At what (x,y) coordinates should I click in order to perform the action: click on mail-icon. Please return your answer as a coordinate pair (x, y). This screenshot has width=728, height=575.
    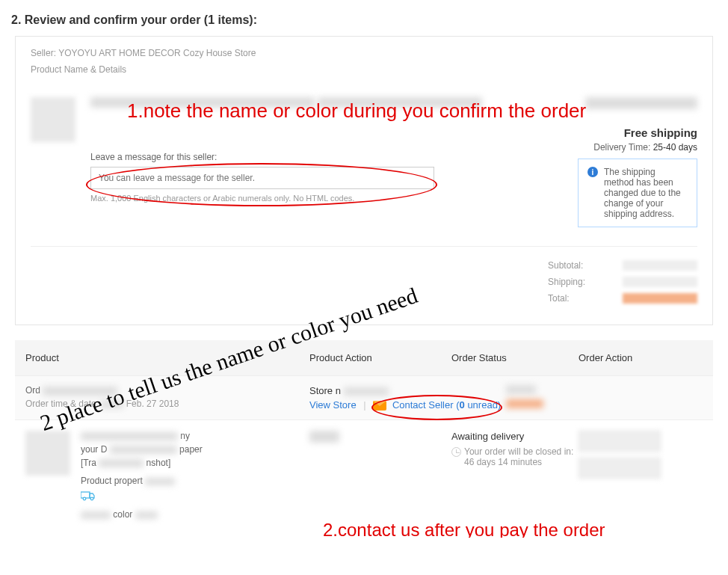
    Looking at the image, I should click on (380, 405).